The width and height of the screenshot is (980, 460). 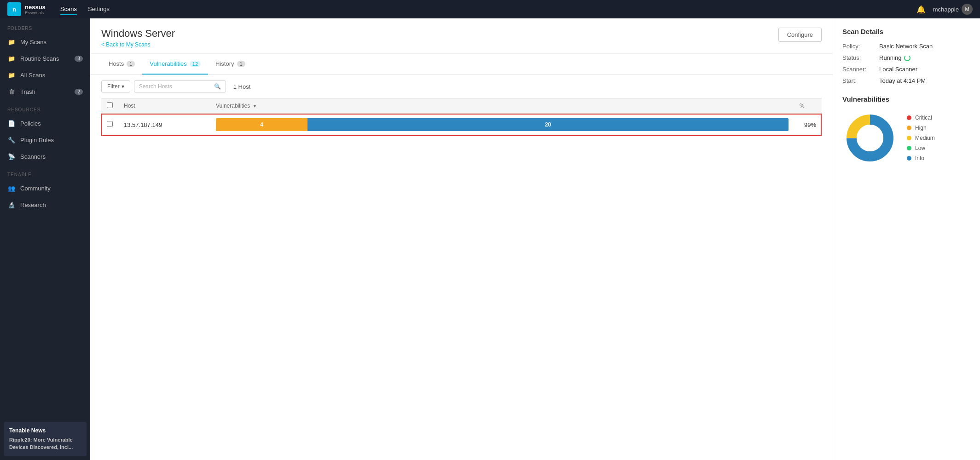 What do you see at coordinates (110, 106) in the screenshot?
I see `th-checkbox` at bounding box center [110, 106].